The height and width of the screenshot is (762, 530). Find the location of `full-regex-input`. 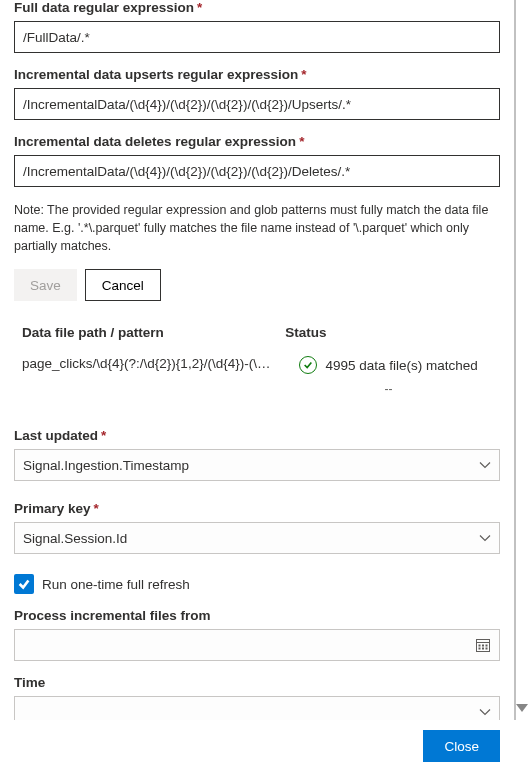

full-regex-input is located at coordinates (257, 37).